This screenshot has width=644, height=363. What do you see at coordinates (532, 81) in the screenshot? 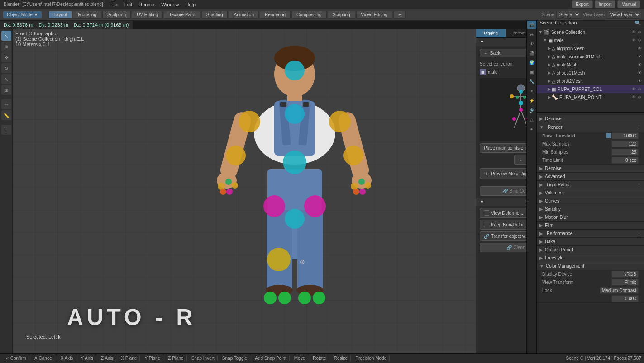
I see `prop-icon-modifier: 🔧` at bounding box center [532, 81].